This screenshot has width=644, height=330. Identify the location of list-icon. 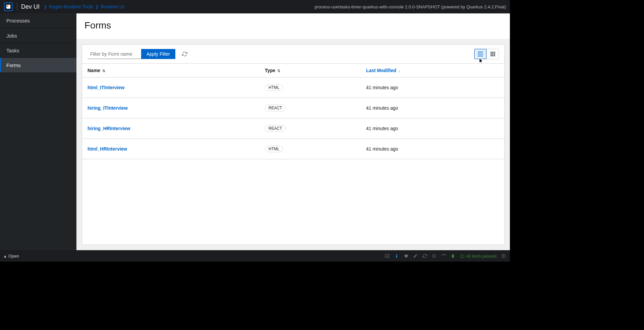
(480, 54).